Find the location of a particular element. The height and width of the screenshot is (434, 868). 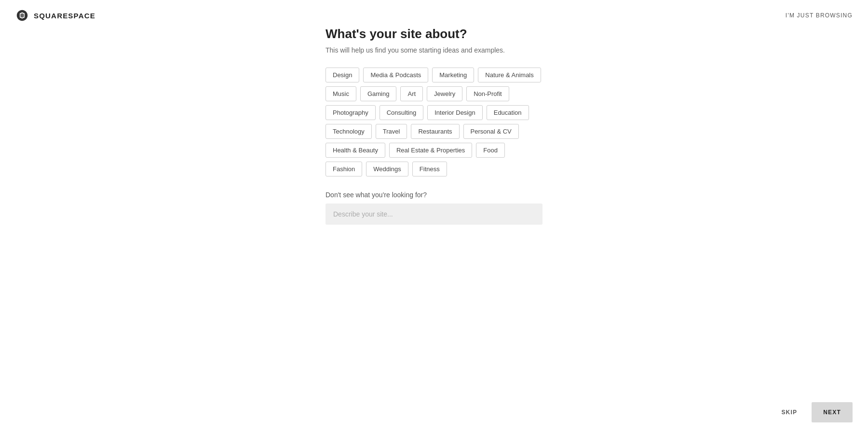

logo-text: SQUARESPACE is located at coordinates (65, 15).